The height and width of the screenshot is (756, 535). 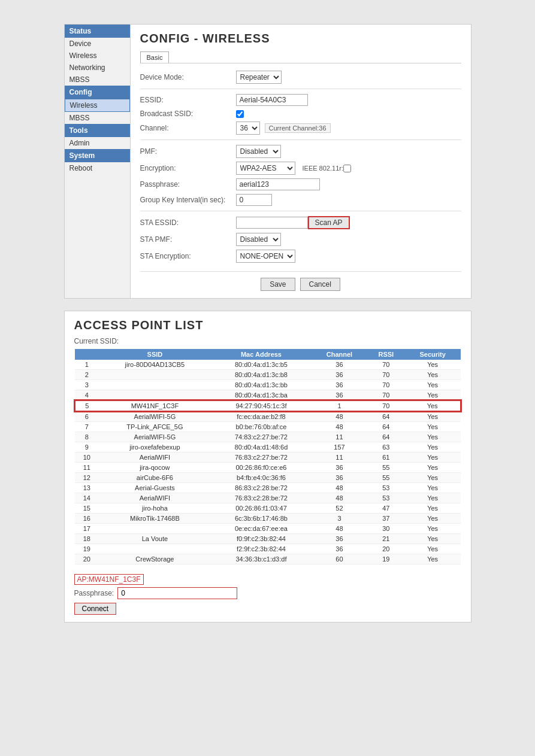 What do you see at coordinates (301, 256) in the screenshot?
I see `sta-encryption-row: STA Encryption: NONE-OPEN WPA2-AES WPA-T…` at bounding box center [301, 256].